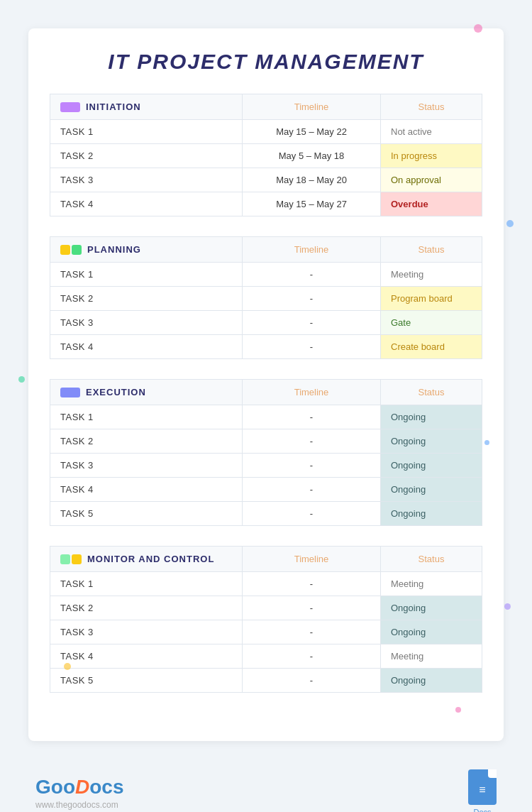 The image size is (532, 812). I want to click on col-timeline-header-monitor: Timeline, so click(311, 559).